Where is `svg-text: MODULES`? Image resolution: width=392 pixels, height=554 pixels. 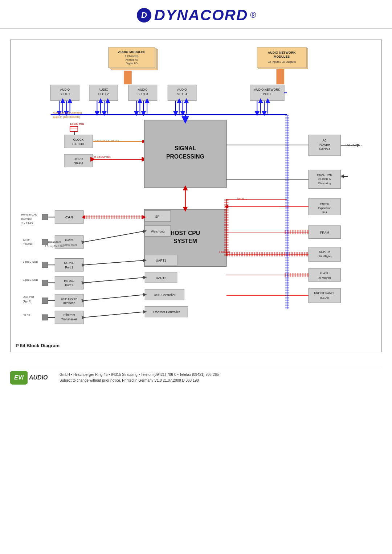
svg-text: MODULES is located at coordinates (282, 57).